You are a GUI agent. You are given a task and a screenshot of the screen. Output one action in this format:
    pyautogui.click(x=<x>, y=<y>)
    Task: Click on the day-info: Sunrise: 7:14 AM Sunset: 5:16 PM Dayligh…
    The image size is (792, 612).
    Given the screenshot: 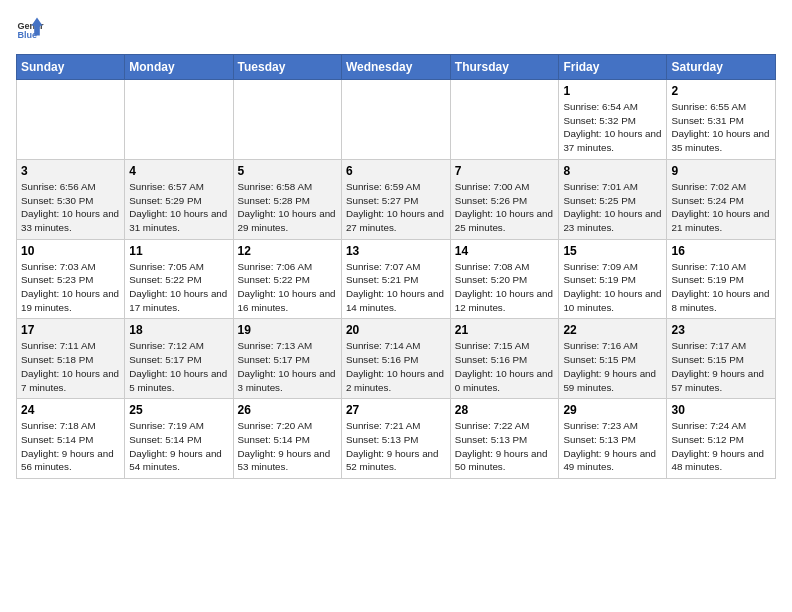 What is the action you would take?
    pyautogui.click(x=396, y=366)
    